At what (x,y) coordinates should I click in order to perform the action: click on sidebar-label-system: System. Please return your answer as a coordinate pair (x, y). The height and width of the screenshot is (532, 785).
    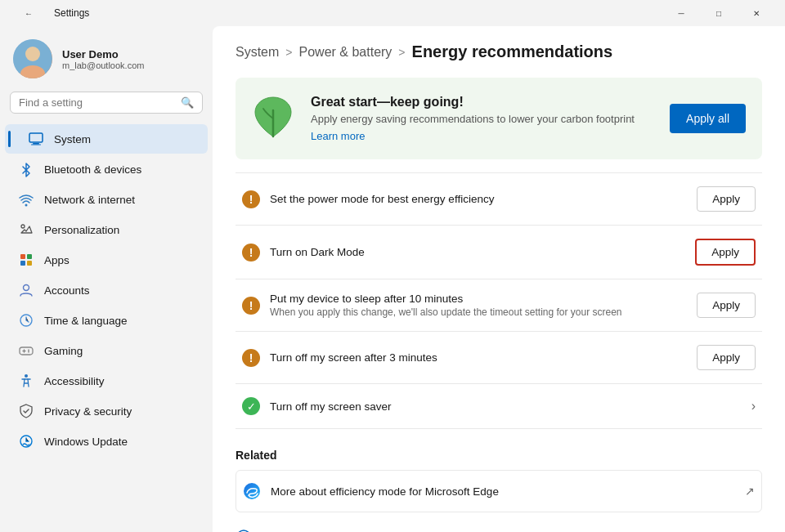
    Looking at the image, I should click on (72, 139).